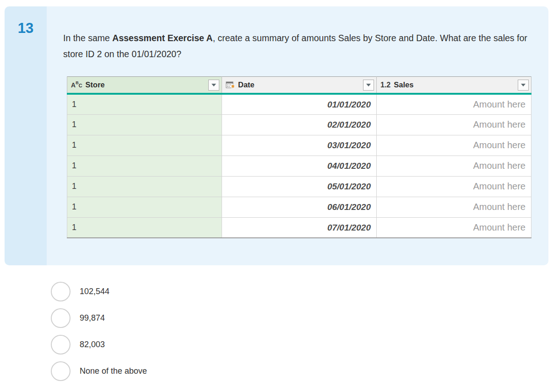 The image size is (553, 392). I want to click on column-header-date: Date, so click(299, 85).